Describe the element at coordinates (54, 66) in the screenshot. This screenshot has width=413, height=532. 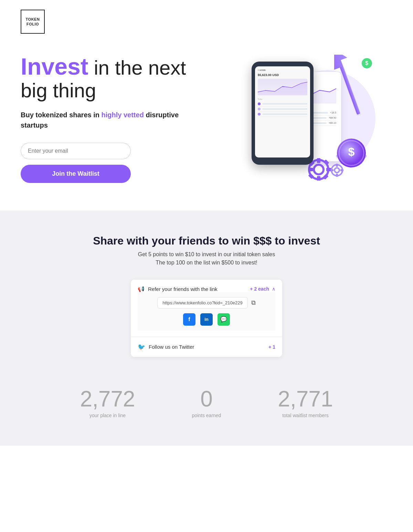
I see `invest-word: Invest` at that location.